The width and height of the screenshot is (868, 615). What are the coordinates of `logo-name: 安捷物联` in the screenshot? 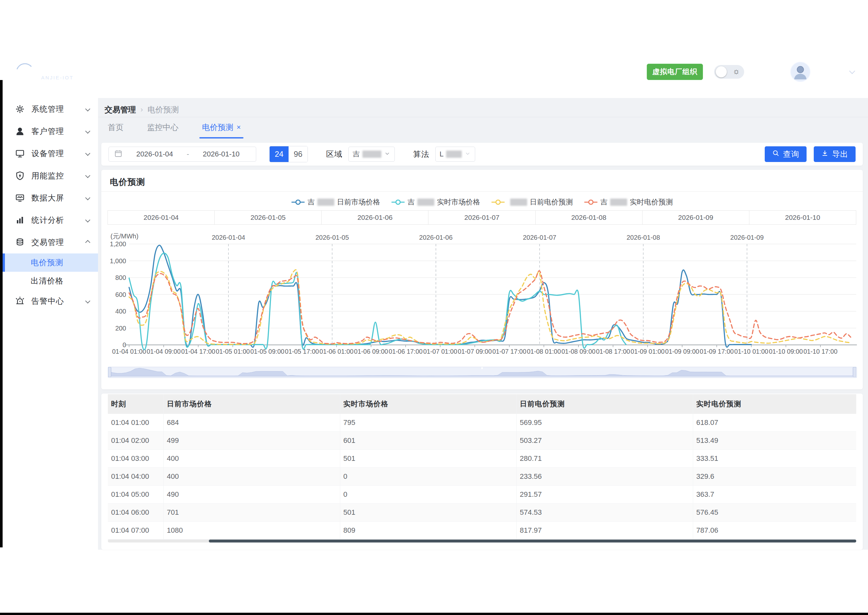 It's located at (61, 68).